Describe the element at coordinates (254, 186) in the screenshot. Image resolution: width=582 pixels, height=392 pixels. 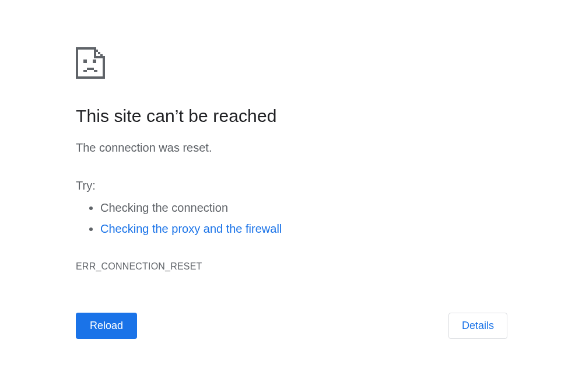
I see `try-label: Try:` at that location.